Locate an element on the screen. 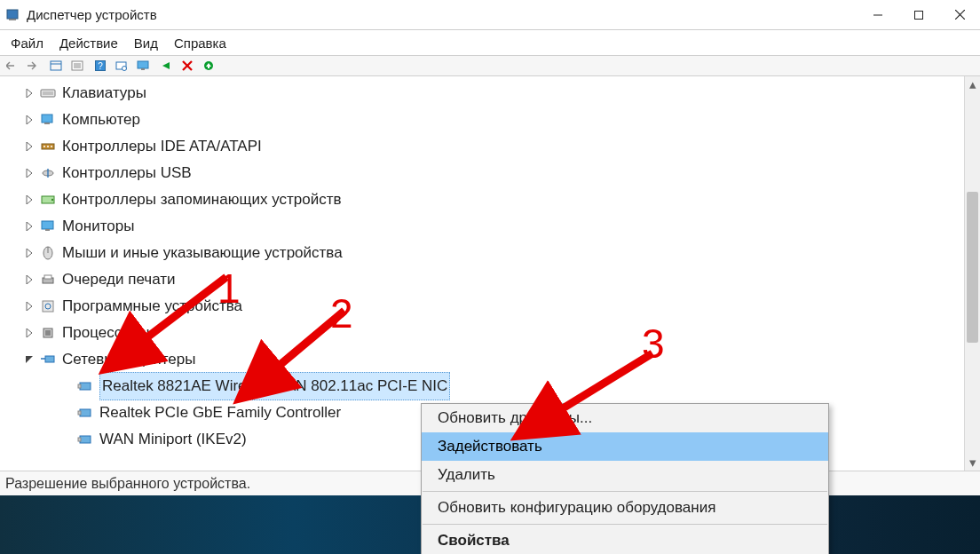 This screenshot has width=980, height=554. forward-button is located at coordinates (33, 66).